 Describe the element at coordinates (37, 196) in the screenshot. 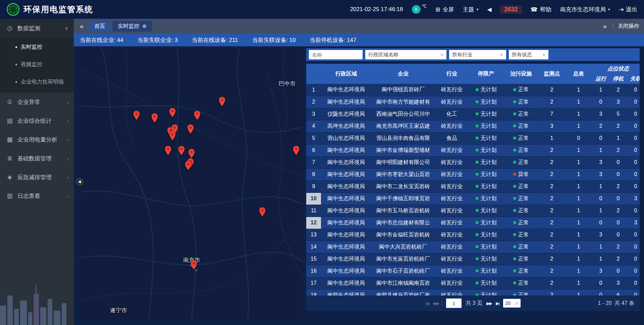

I see `sidebar-item-6: ▥日志查看‹` at that location.